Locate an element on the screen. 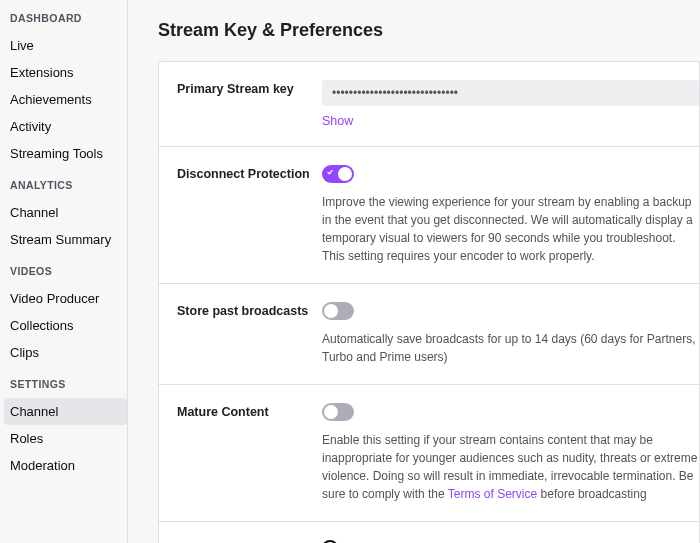  tos-link: Terms of Service is located at coordinates (492, 494).